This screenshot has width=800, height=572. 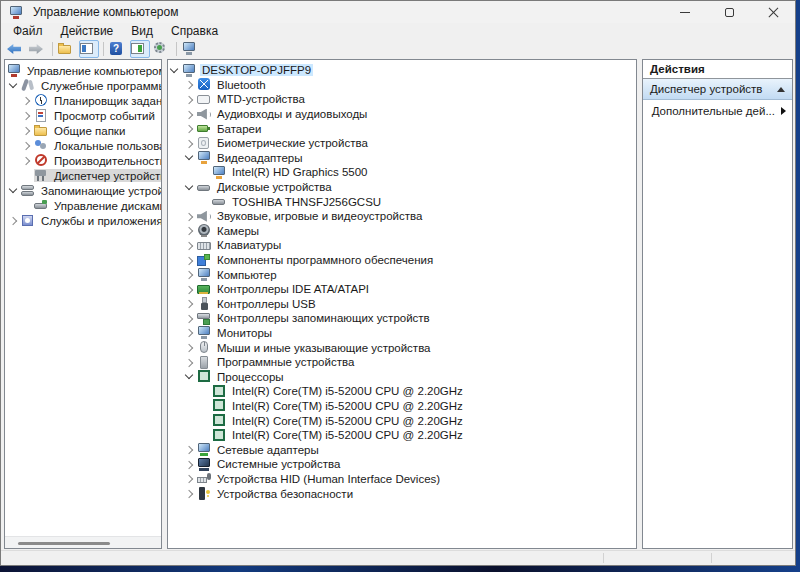 I want to click on up-level-button, so click(x=67, y=49).